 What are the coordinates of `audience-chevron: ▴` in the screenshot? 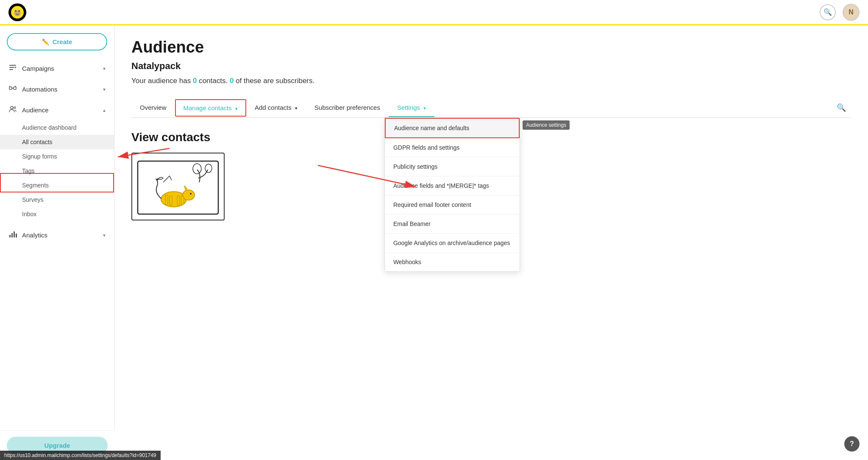 It's located at (104, 110).